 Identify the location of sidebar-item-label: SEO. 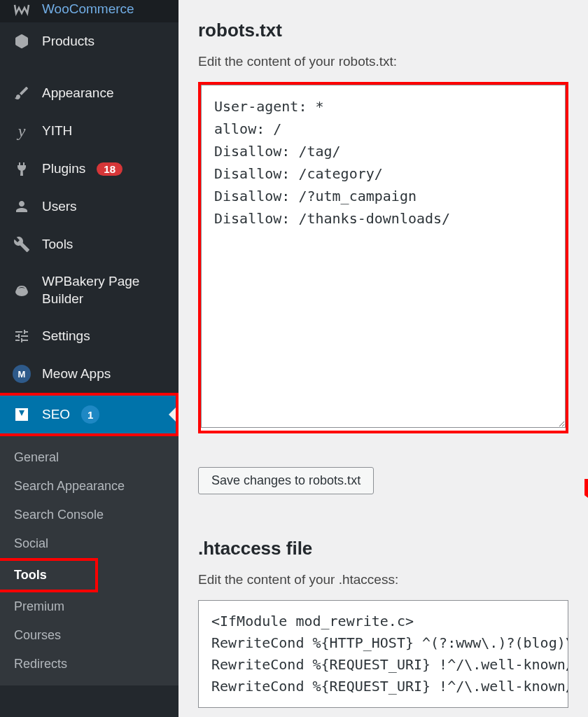
(56, 415).